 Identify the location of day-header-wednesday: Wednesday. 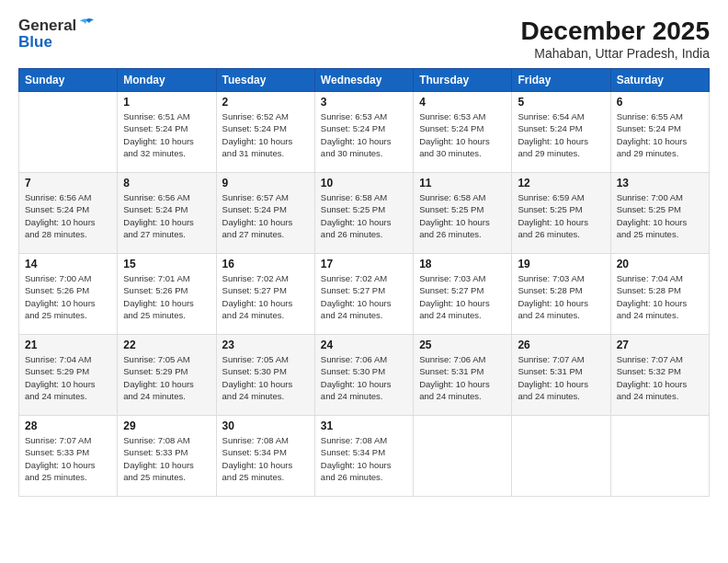
(364, 81).